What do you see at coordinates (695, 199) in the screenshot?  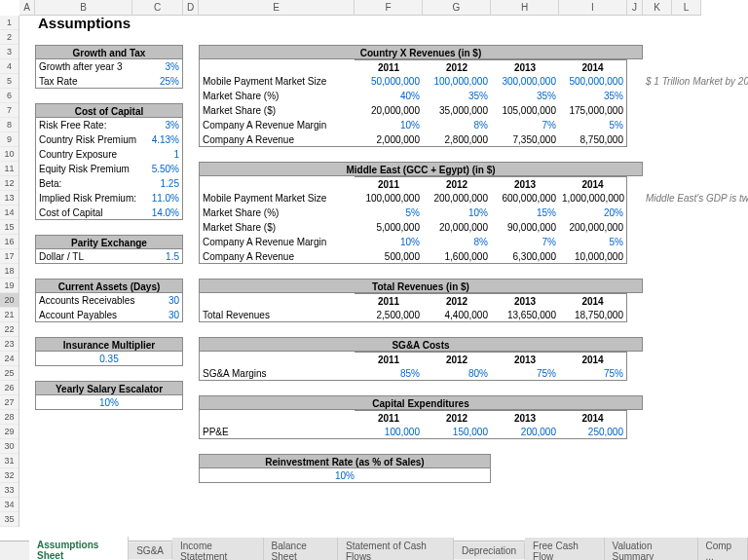 I see `note: Middle East's GDP is twice th` at bounding box center [695, 199].